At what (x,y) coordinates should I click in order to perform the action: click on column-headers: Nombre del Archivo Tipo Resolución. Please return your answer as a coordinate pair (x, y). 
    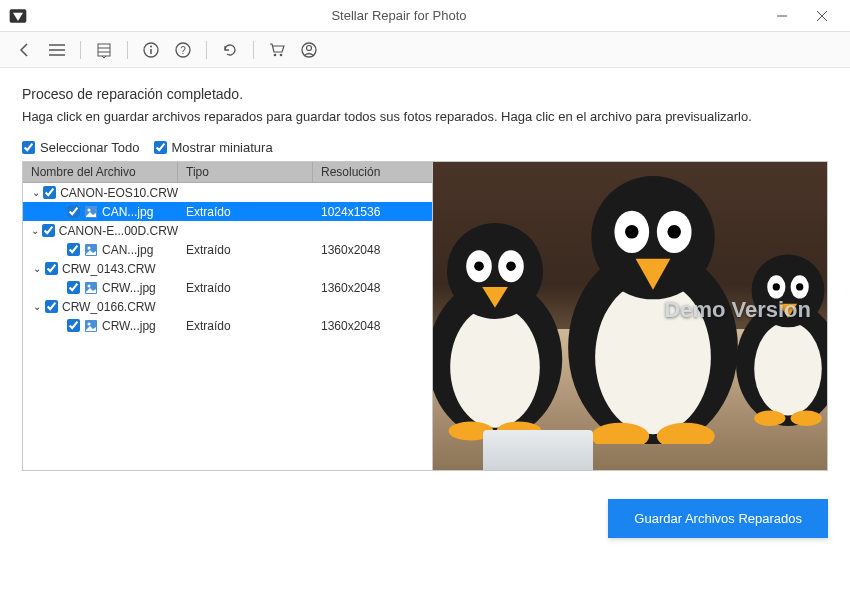
    Looking at the image, I should click on (228, 172).